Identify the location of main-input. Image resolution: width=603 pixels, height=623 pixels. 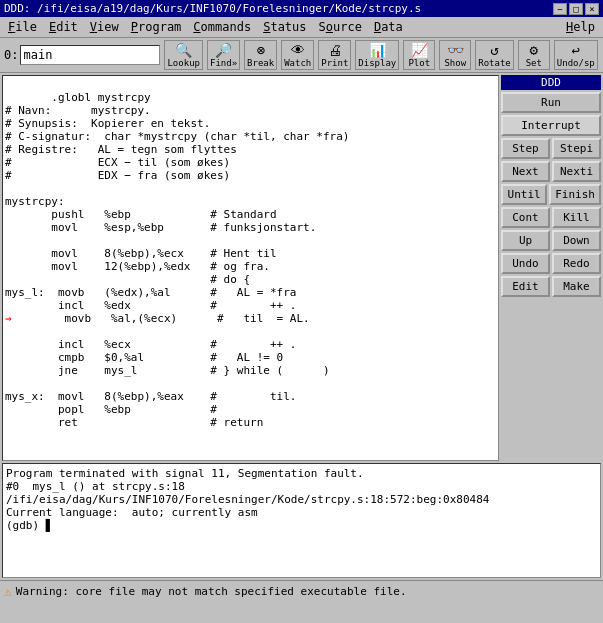
(90, 55).